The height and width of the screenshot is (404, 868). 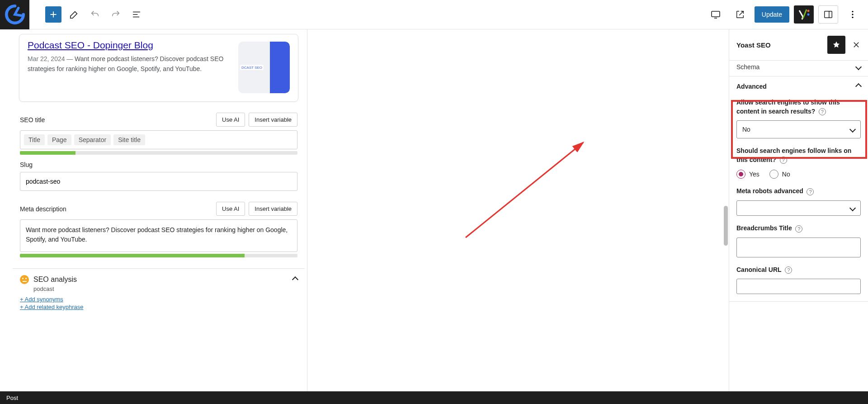 I want to click on meta-desc-input: Want more podcast listeners? Discover po…, so click(x=159, y=236).